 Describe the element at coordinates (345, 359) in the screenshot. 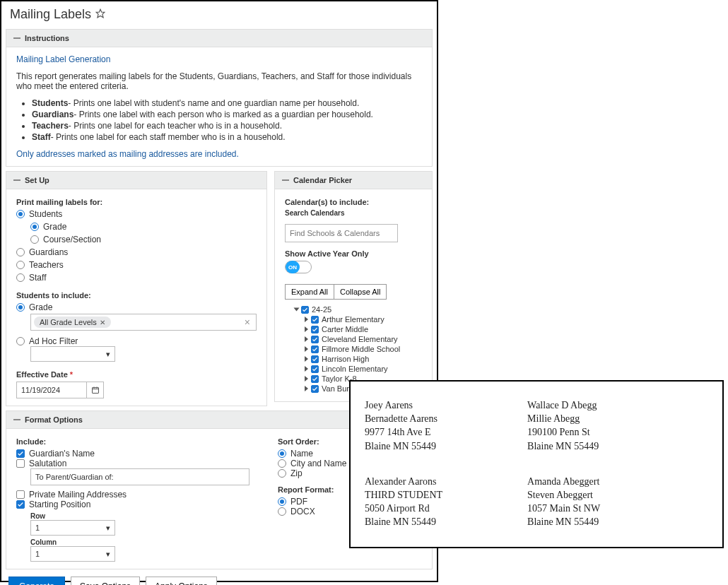

I see `school-name: Harrison High` at that location.